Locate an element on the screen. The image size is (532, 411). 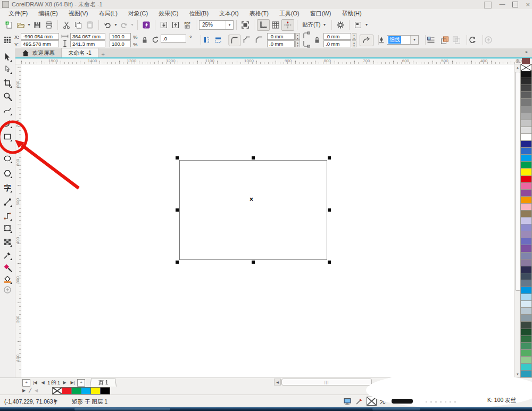
crop-tool is located at coordinates (7, 83).